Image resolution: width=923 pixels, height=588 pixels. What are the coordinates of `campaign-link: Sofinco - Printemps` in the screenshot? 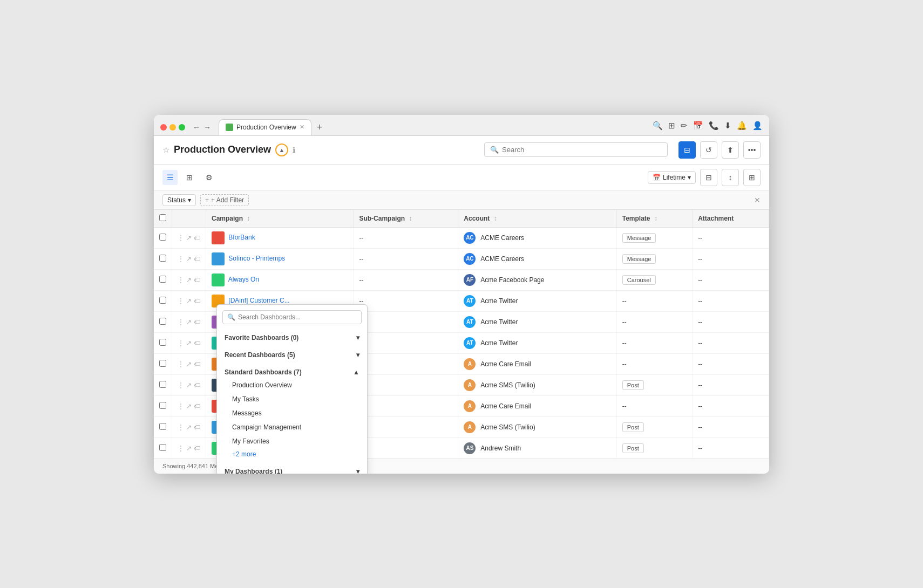 It's located at (257, 258).